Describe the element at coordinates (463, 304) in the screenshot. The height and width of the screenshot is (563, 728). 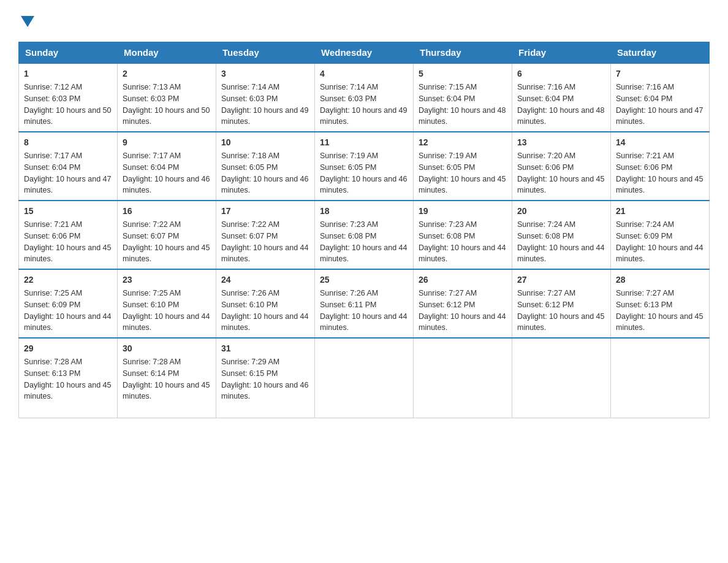
I see `calendar-cell: 26Sunrise: 7:27 AMSunset: 6:12 PMDayligh…` at that location.